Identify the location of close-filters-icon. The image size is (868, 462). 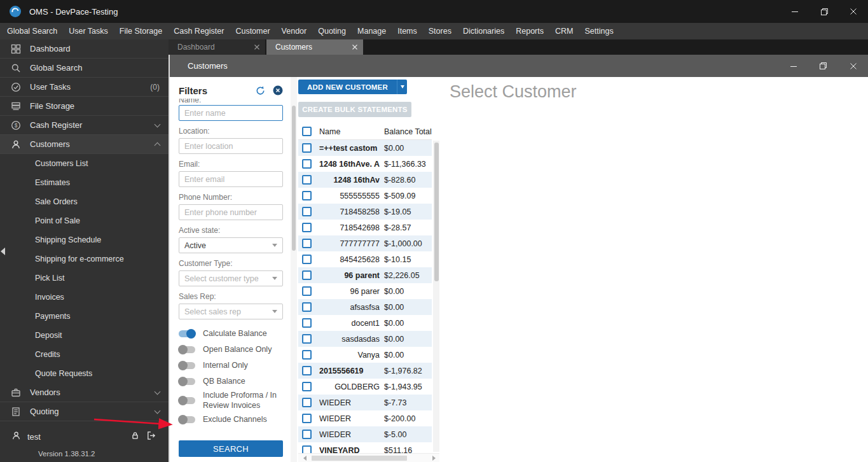
(278, 90).